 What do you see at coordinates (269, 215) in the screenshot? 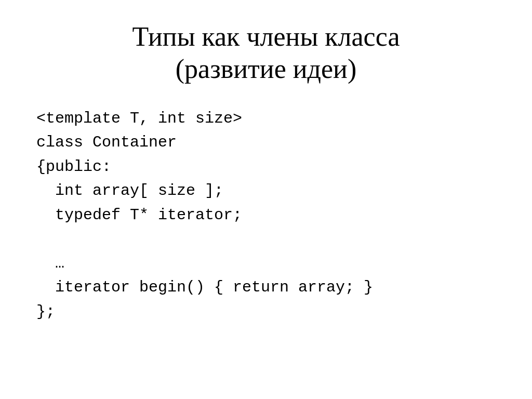
I see `code-line-5: typedef T* iterator;` at bounding box center [269, 215].